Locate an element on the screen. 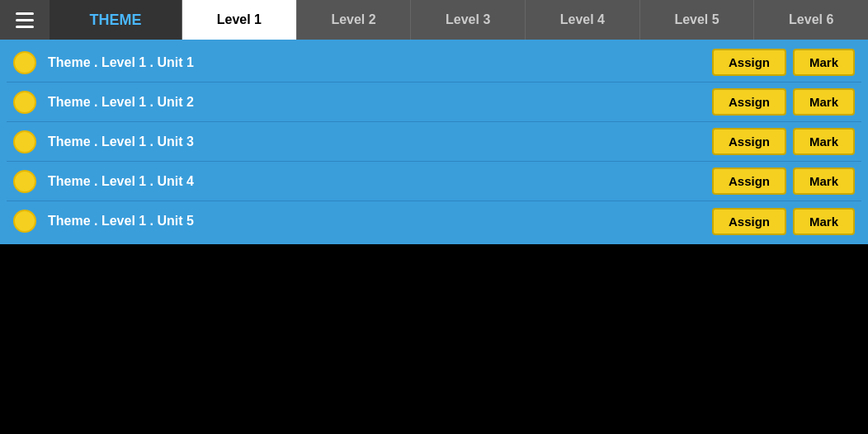  assign-button-4: Assign is located at coordinates (749, 182).